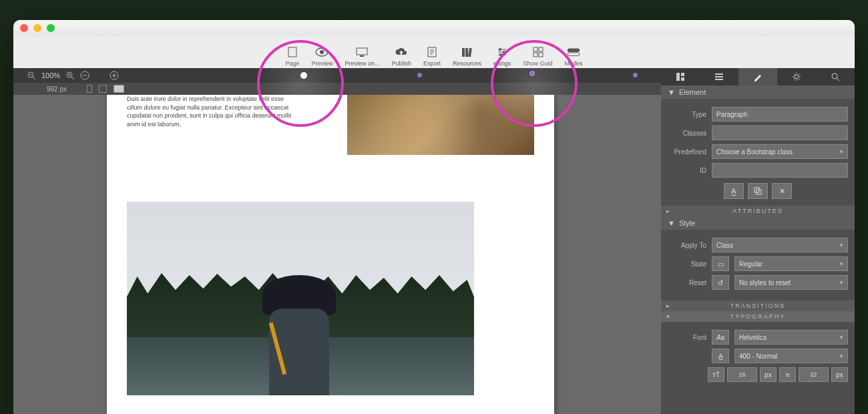  Describe the element at coordinates (434, 52) in the screenshot. I see `main-toolbar: Page Preview Preview on... Publish Expor…` at that location.